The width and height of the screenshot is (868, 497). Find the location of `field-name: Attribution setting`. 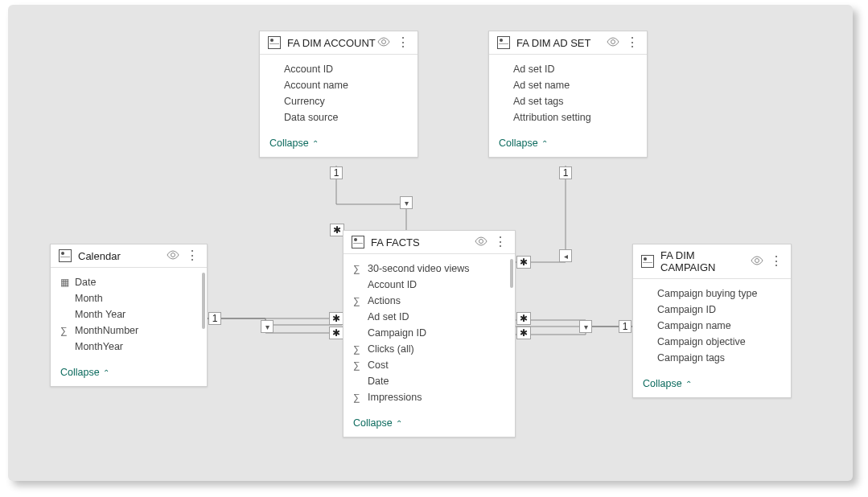

field-name: Attribution setting is located at coordinates (576, 117).